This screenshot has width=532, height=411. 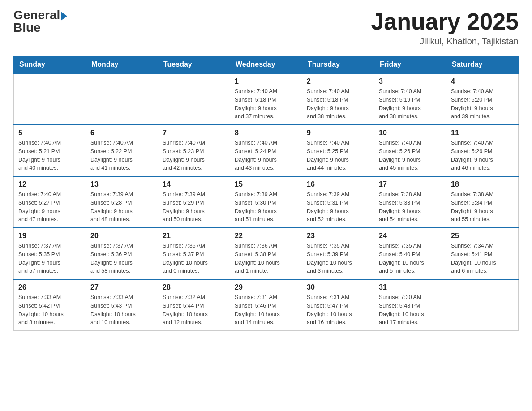 What do you see at coordinates (266, 310) in the screenshot?
I see `day-info: Sunrise: 7:31 AMSunset: 5:46 PMDaylight:…` at bounding box center [266, 310].